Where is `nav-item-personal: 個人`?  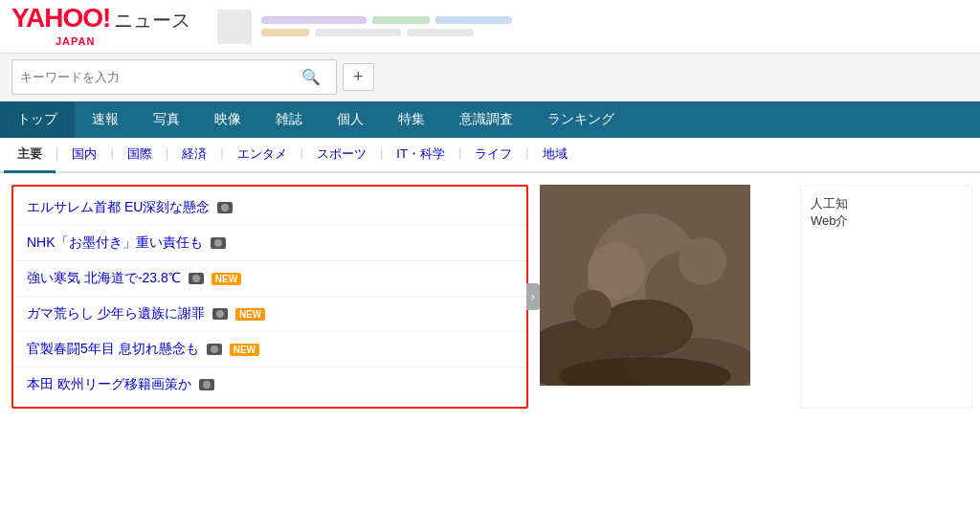 nav-item-personal: 個人 is located at coordinates (350, 120).